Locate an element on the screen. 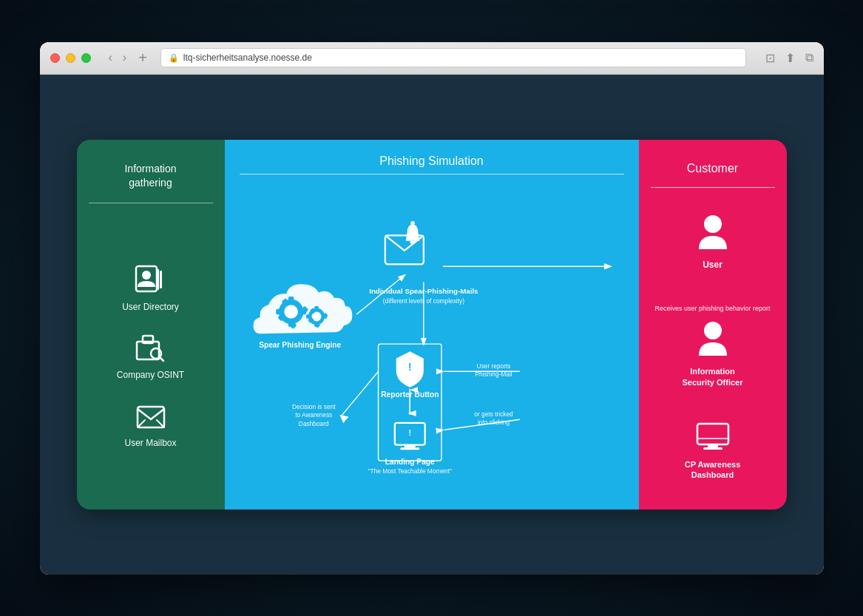 The image size is (863, 616). svg-text: User reports is located at coordinates (493, 365).